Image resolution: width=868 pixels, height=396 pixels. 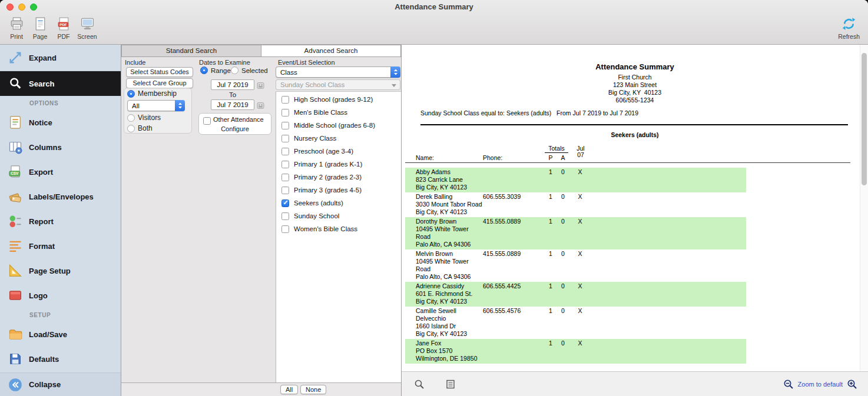 I want to click on pdf-button: PDF PDF, so click(x=64, y=28).